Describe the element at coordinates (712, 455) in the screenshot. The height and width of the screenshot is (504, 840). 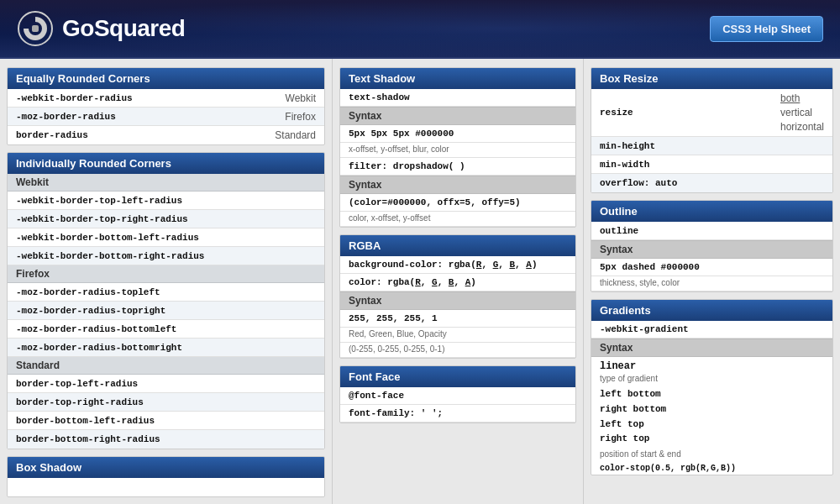
I see `gradient-positions-label: position of start & end` at that location.